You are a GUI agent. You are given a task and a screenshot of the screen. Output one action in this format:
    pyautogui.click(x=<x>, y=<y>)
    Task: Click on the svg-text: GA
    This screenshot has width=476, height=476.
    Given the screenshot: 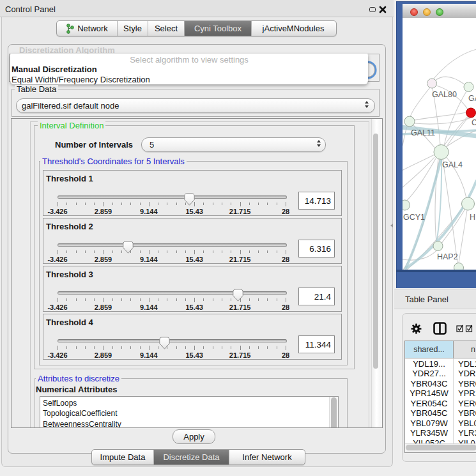 What is the action you would take?
    pyautogui.click(x=472, y=98)
    